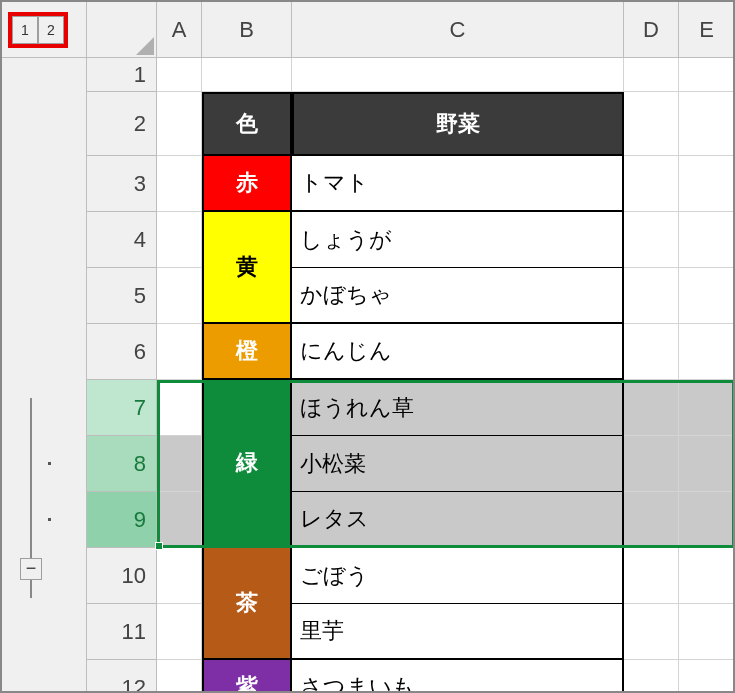 Image resolution: width=735 pixels, height=693 pixels. Describe the element at coordinates (122, 75) in the screenshot. I see `row-header-1: 1` at that location.